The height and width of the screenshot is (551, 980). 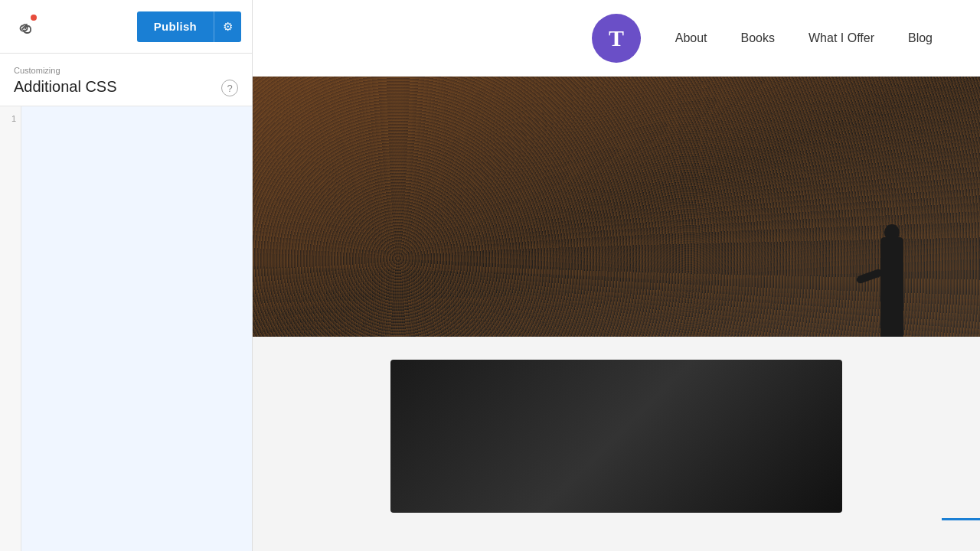 I want to click on video-thumbnail, so click(x=616, y=436).